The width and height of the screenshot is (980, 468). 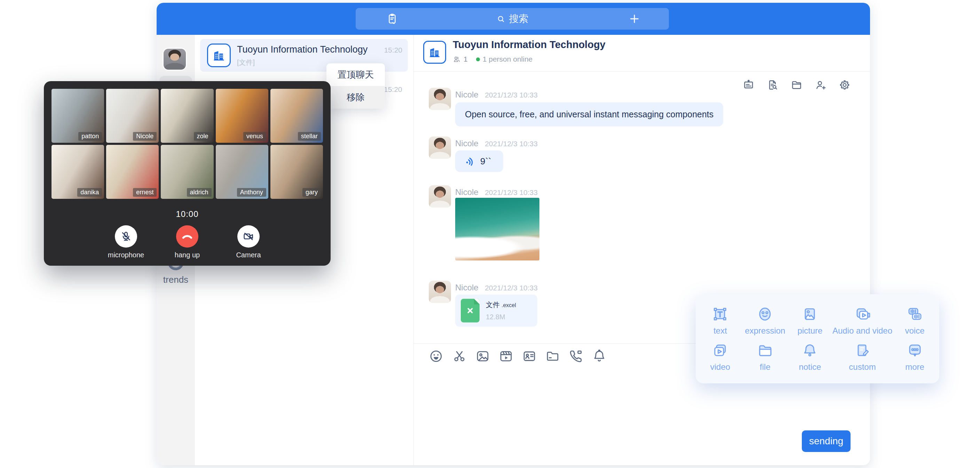 I want to click on file-size: 12.8M, so click(x=501, y=317).